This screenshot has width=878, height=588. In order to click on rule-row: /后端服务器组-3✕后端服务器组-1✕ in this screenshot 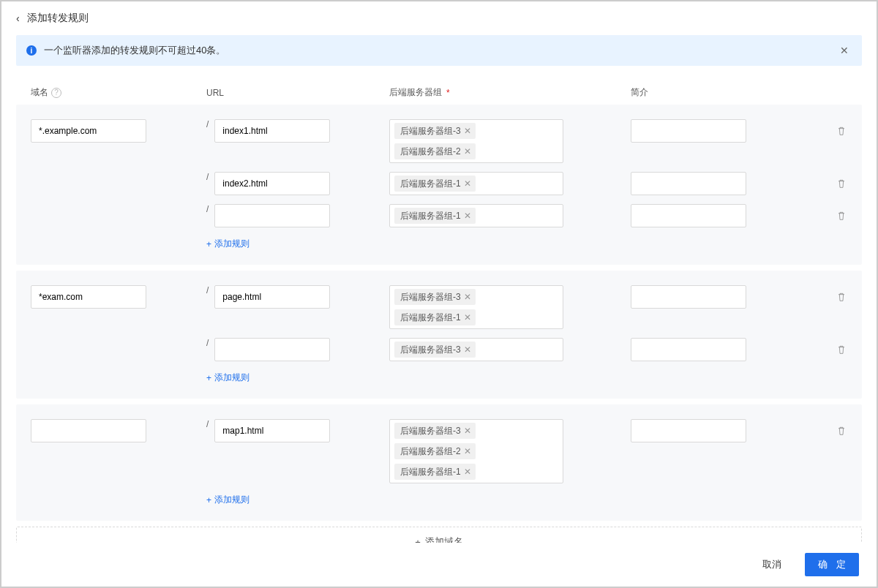, I will do `click(439, 307)`.